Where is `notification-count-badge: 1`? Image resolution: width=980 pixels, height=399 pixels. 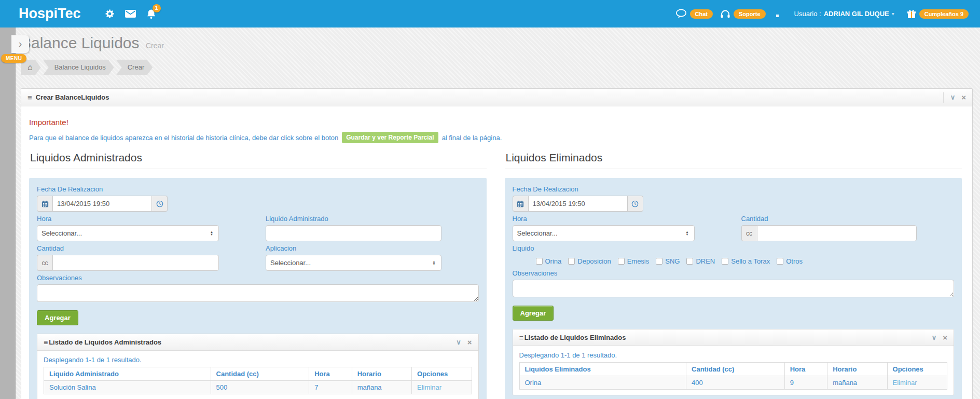 notification-count-badge: 1 is located at coordinates (157, 8).